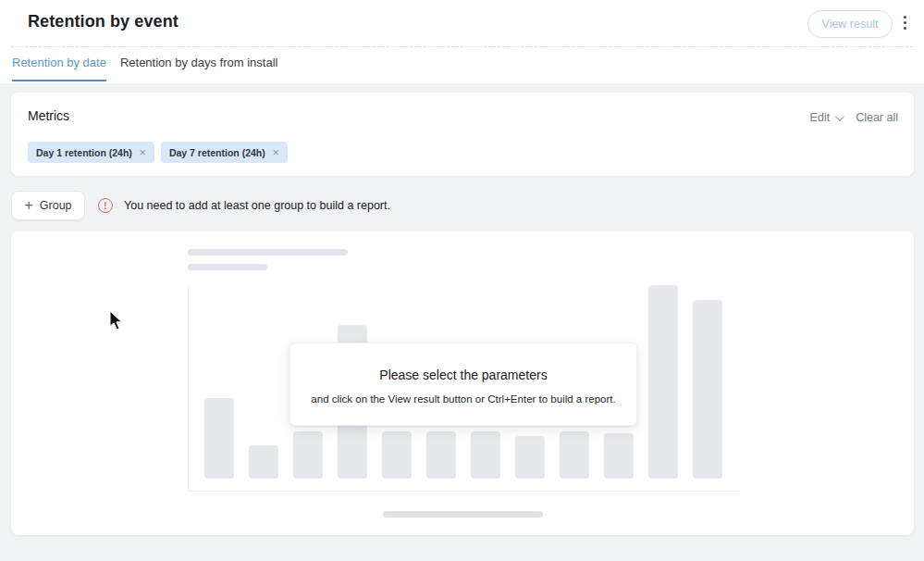 The image size is (924, 561). What do you see at coordinates (463, 375) in the screenshot?
I see `placeholder-title: Please select the parameters` at bounding box center [463, 375].